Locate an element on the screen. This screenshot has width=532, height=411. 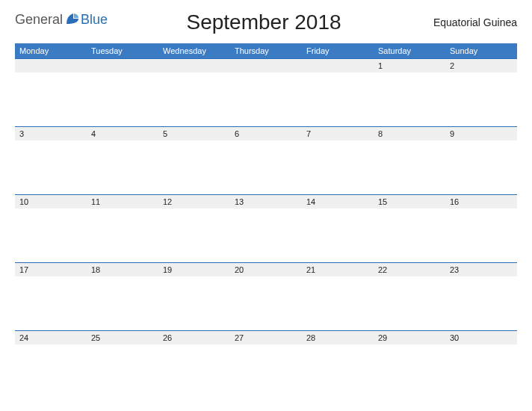
date-cell: 11 is located at coordinates (123, 202).